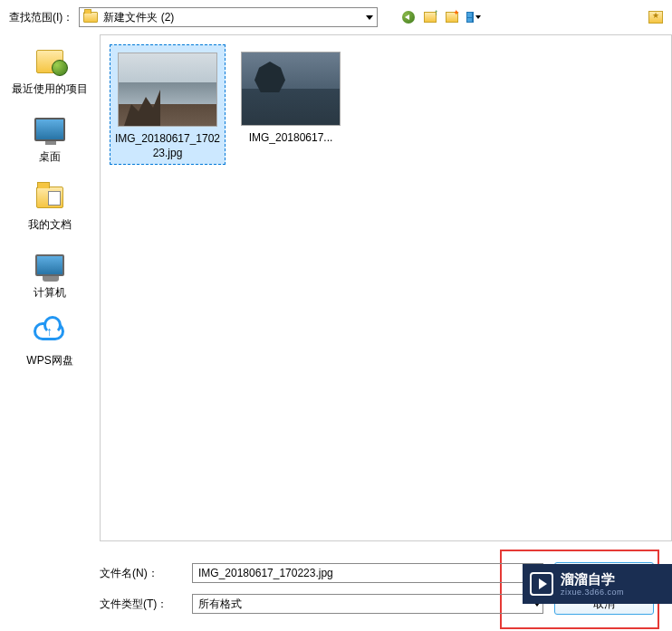  I want to click on places-sidebar: 最近使用的项目 桌面 我的文档 计算机 WPS网盘, so click(50, 288).